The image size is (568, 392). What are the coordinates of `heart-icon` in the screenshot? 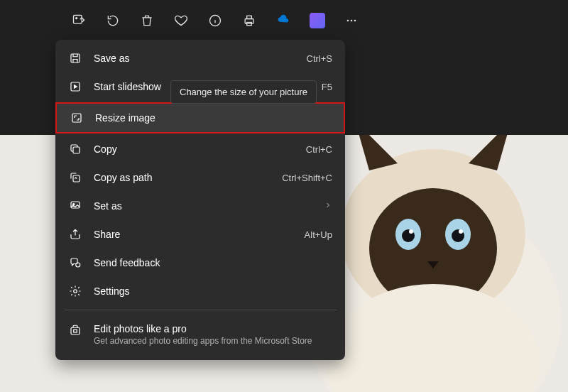 It's located at (181, 21).